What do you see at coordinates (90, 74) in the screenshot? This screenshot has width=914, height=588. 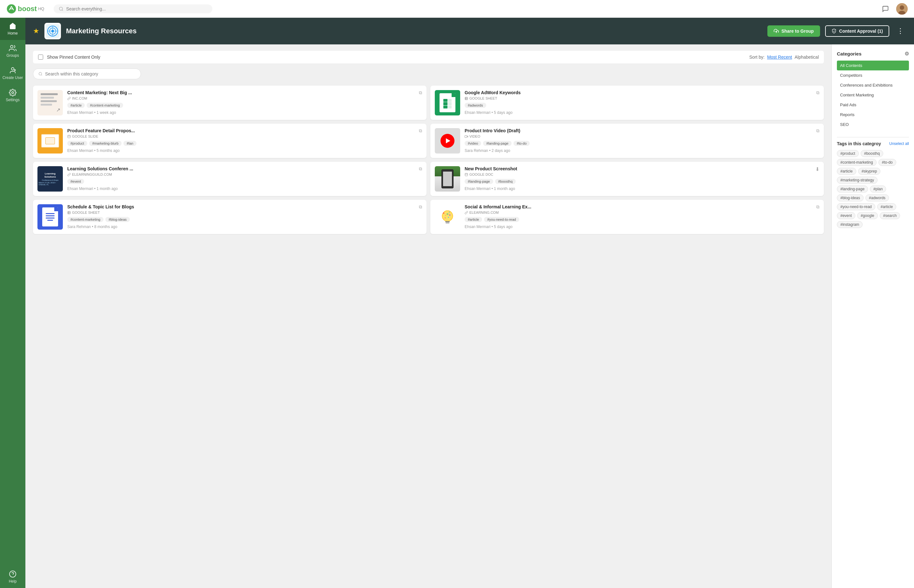 I see `category-search-input` at bounding box center [90, 74].